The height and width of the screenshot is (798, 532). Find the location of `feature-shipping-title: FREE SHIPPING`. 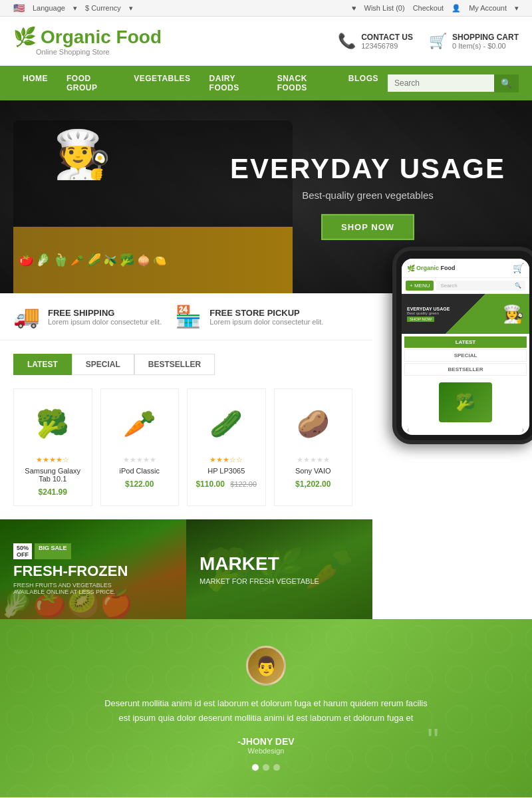

feature-shipping-title: FREE SHIPPING is located at coordinates (105, 313).